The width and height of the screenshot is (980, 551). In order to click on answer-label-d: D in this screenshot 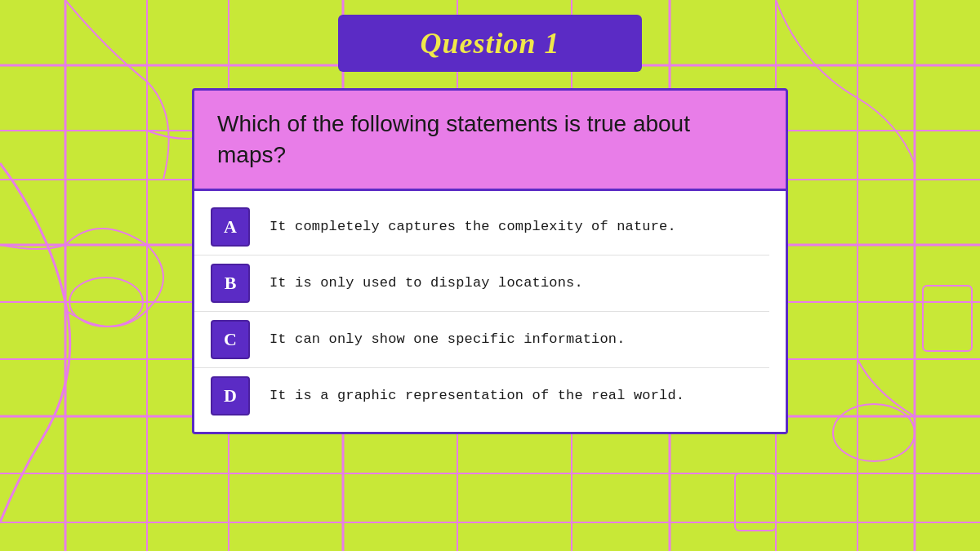, I will do `click(230, 396)`.